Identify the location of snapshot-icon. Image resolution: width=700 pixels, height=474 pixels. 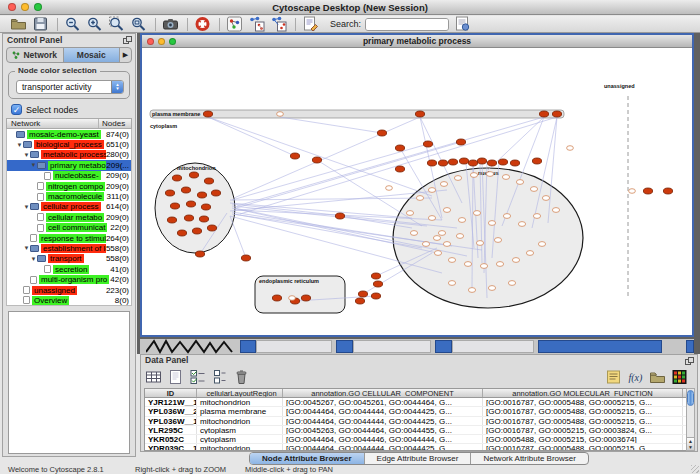
(170, 24).